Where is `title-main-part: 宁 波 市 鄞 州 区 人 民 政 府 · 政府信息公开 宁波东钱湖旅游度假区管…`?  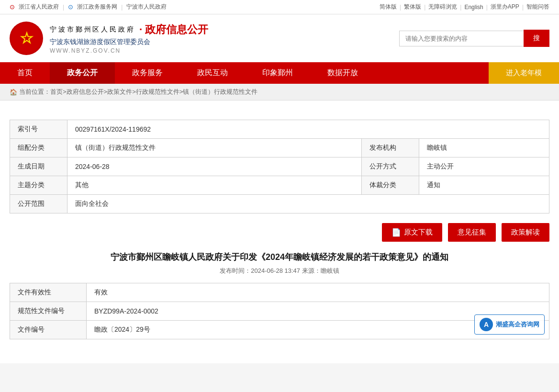 title-main-part: 宁 波 市 鄞 州 区 人 民 政 府 · 政府信息公开 宁波东钱湖旅游度假区管… is located at coordinates (129, 38).